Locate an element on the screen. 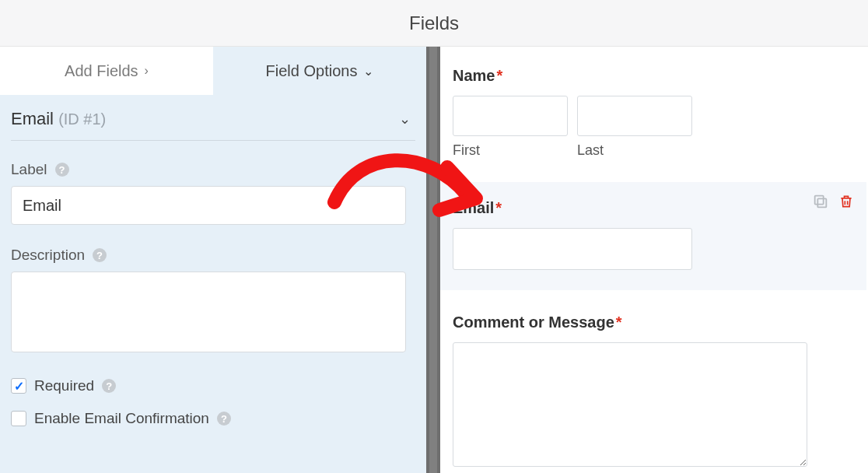 The height and width of the screenshot is (473, 868). last-sublabel: Last is located at coordinates (635, 151).